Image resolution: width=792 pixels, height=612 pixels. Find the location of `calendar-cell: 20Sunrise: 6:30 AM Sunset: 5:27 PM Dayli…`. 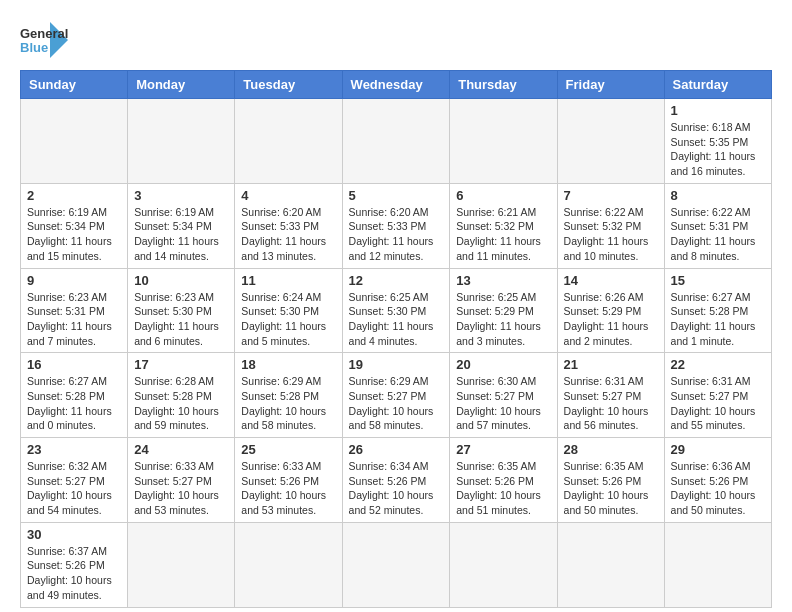

calendar-cell: 20Sunrise: 6:30 AM Sunset: 5:27 PM Dayli… is located at coordinates (504, 396).